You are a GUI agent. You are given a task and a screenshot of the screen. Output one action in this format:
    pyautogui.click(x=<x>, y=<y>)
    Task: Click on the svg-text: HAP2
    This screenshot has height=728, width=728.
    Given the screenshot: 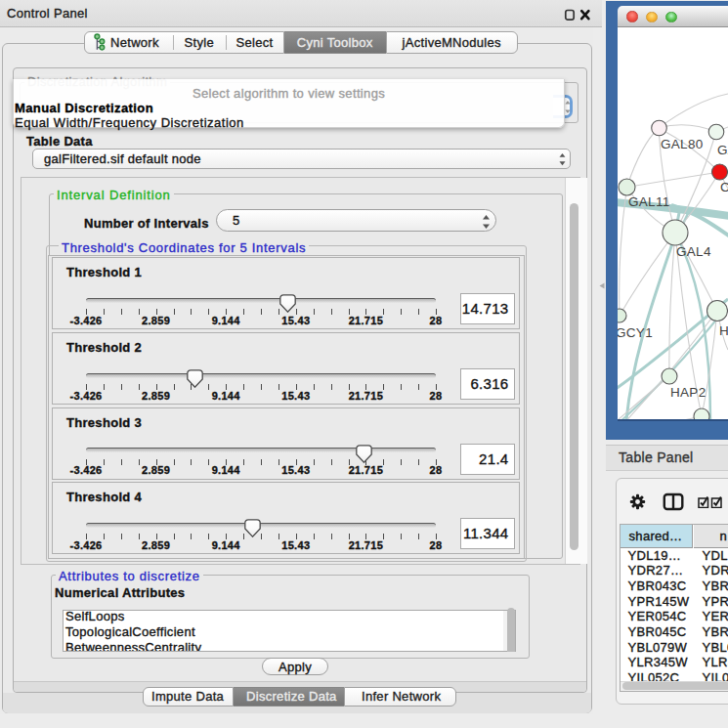 What is the action you would take?
    pyautogui.click(x=688, y=393)
    